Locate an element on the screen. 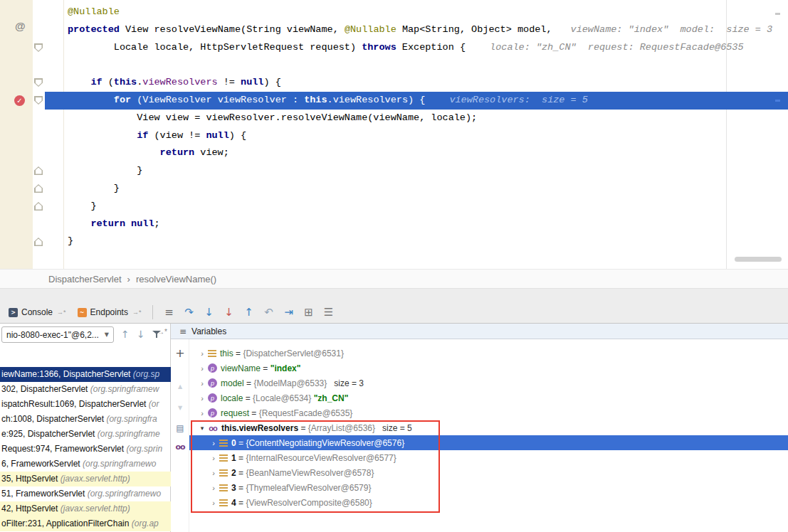  stack-frame-row: 51, FrameworkServlet (org.springframewo is located at coordinates (85, 494).